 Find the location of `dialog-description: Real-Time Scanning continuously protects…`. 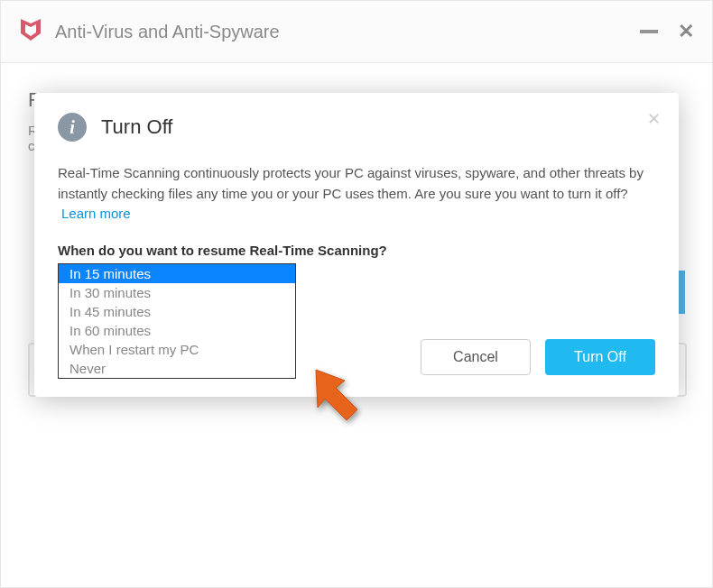

dialog-description: Real-Time Scanning continuously protects… is located at coordinates (356, 194).